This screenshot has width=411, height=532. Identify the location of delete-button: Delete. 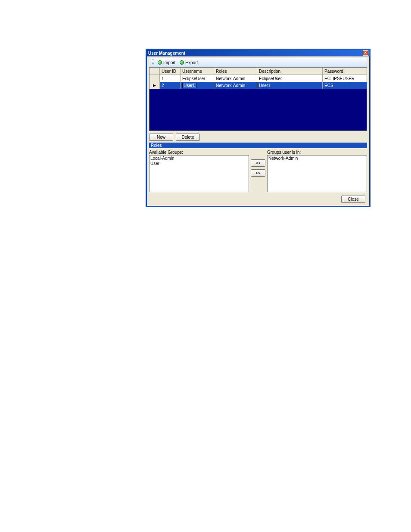
(188, 137).